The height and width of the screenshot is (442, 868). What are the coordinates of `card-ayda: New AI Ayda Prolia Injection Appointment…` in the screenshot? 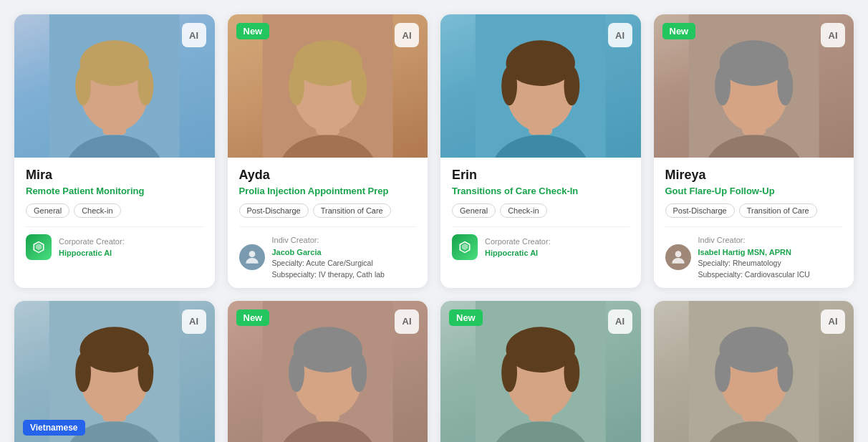 It's located at (328, 151).